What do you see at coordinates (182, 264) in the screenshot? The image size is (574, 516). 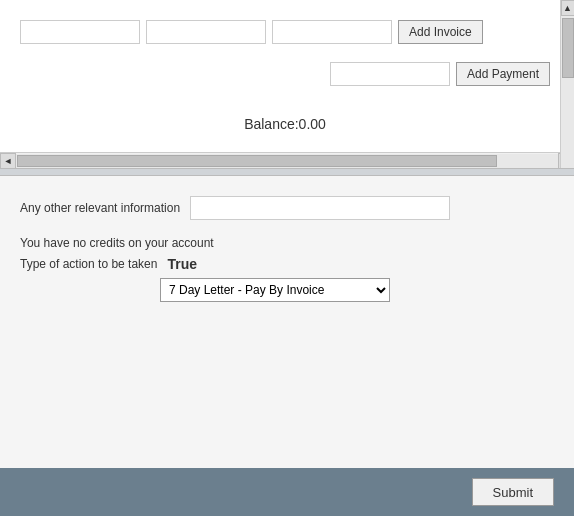 I see `action-value: True` at bounding box center [182, 264].